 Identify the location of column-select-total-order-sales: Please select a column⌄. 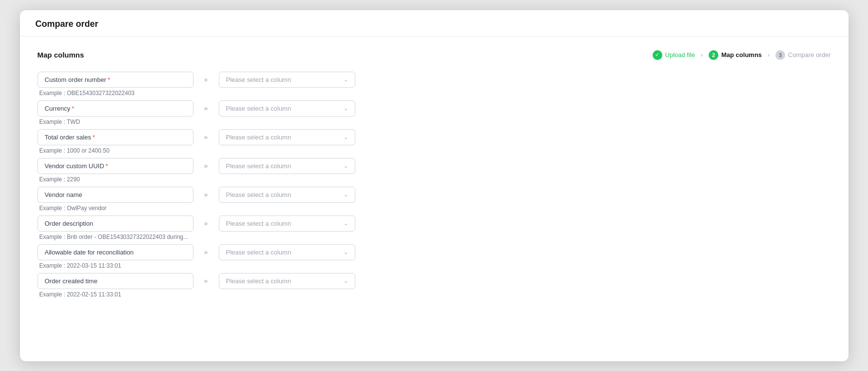
(287, 137).